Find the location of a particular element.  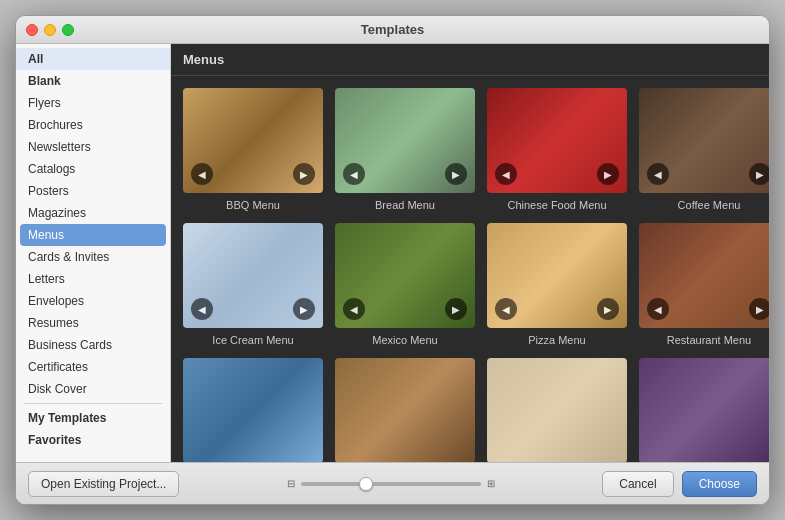

template-item-bread: ◀ ▶ Bread Menu is located at coordinates (405, 150).